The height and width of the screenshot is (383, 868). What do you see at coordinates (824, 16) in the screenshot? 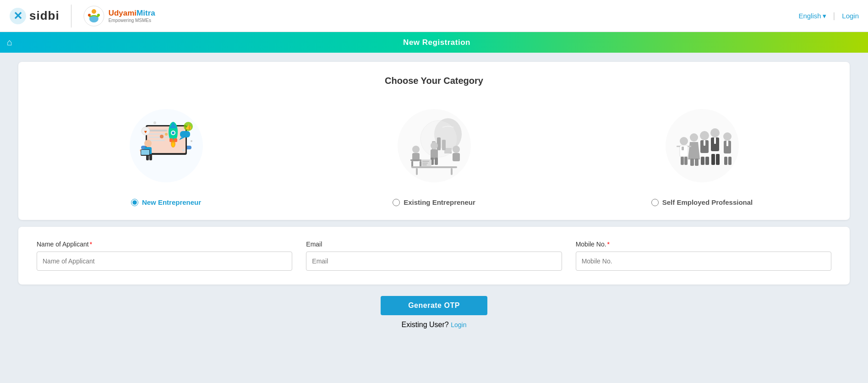
I see `lang-arrow: ▾` at bounding box center [824, 16].